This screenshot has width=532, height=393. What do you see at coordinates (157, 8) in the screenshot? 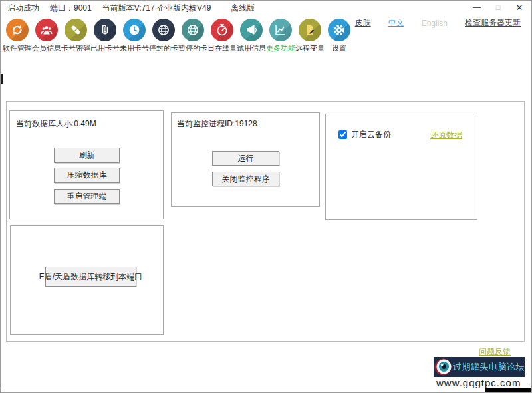
I see `version-text: 当前版本V:717 企业版内核V49` at bounding box center [157, 8].